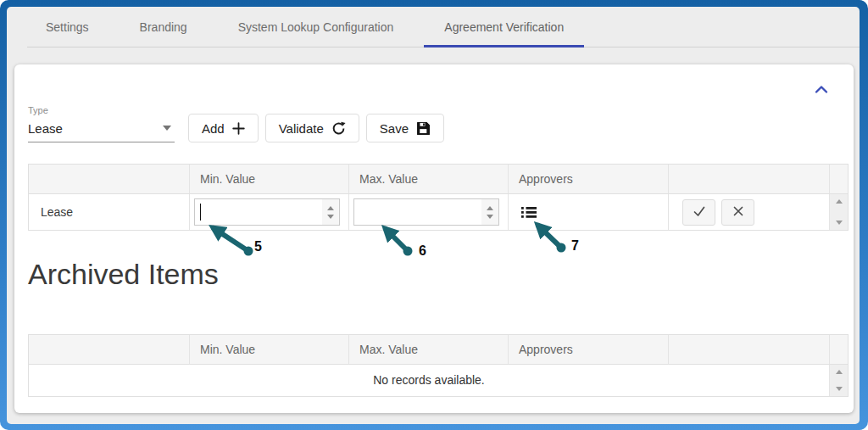 The height and width of the screenshot is (430, 868). I want to click on row-min-value-cell, so click(269, 212).